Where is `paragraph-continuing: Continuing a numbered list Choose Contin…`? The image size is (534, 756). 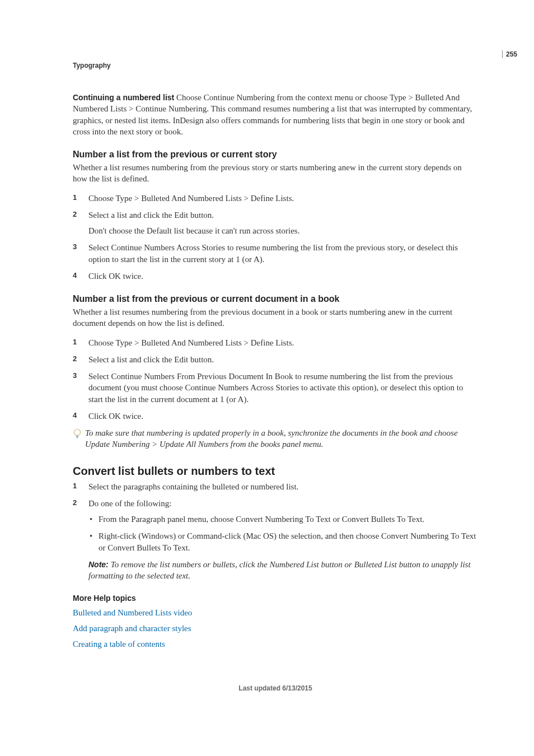
paragraph-continuing: Continuing a numbered list Choose Contin… is located at coordinates (275, 114).